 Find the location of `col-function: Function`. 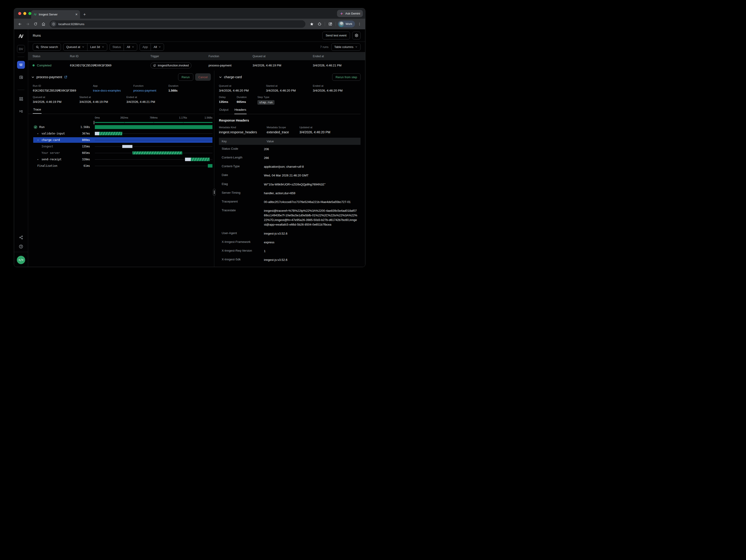

col-function: Function is located at coordinates (231, 56).